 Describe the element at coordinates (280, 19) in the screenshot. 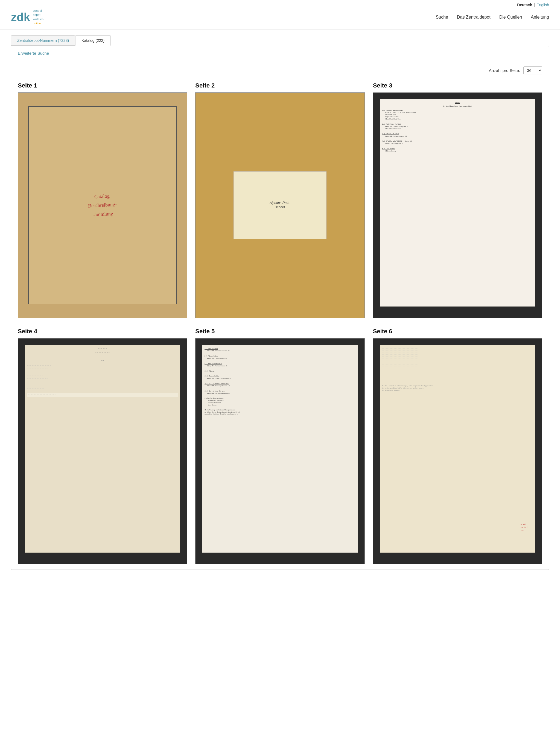

I see `header-main: zdk zentral depot karteien online Suche …` at that location.